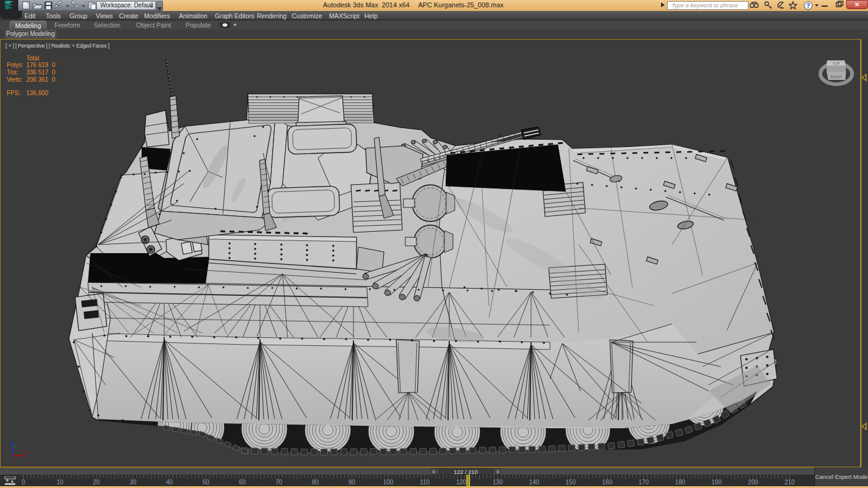 The image size is (868, 488). I want to click on svg-text: 120, so click(461, 482).